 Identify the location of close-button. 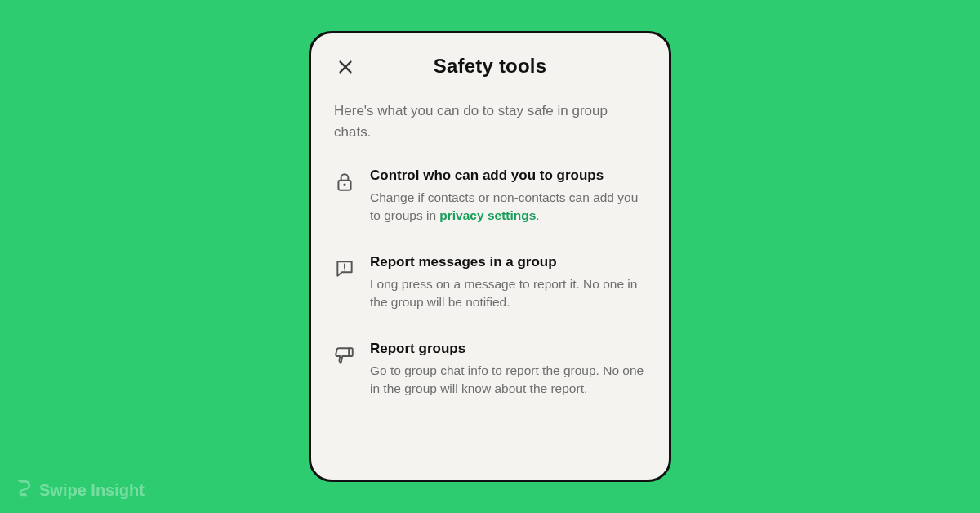
(345, 68).